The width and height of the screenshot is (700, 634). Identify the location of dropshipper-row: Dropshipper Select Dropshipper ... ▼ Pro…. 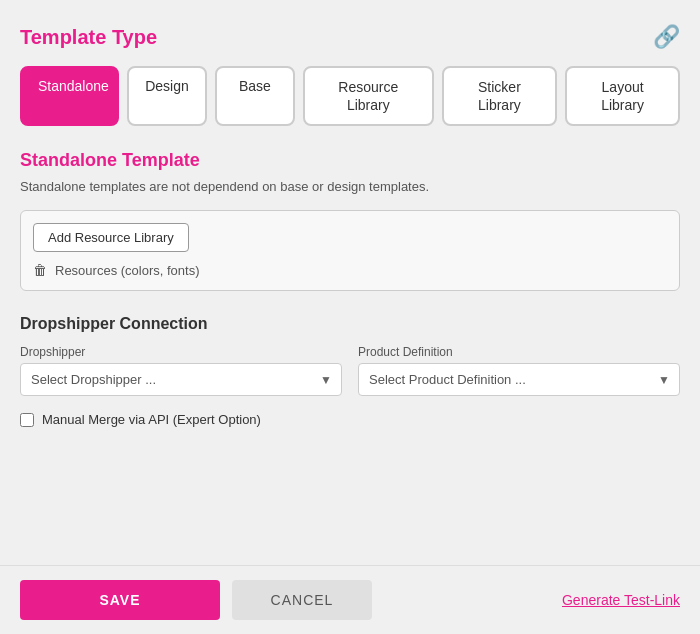
(350, 370).